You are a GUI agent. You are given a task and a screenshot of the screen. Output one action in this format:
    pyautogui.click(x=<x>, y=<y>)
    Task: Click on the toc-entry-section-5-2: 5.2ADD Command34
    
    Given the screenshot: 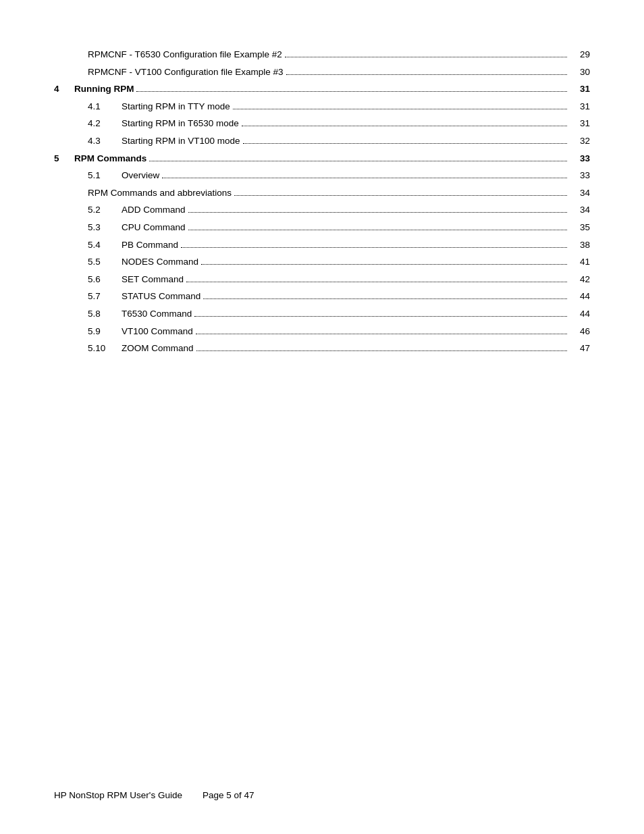 What is the action you would take?
    pyautogui.click(x=322, y=210)
    